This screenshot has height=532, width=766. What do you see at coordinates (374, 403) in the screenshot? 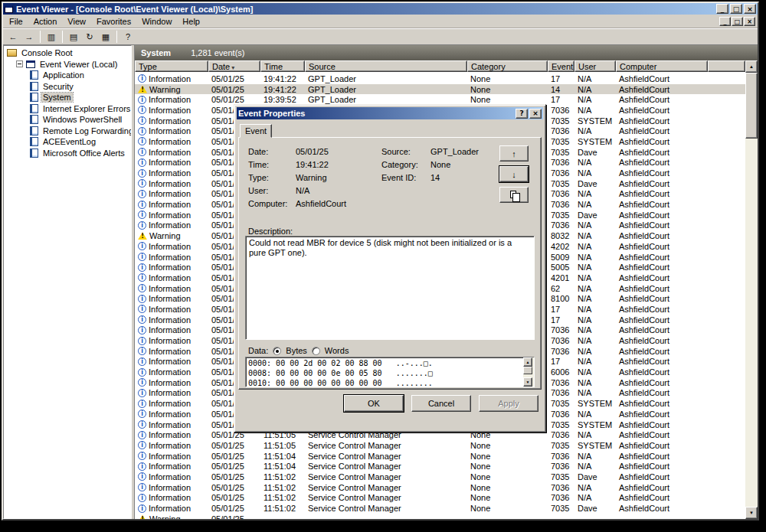
I see `ok-button: OK` at bounding box center [374, 403].